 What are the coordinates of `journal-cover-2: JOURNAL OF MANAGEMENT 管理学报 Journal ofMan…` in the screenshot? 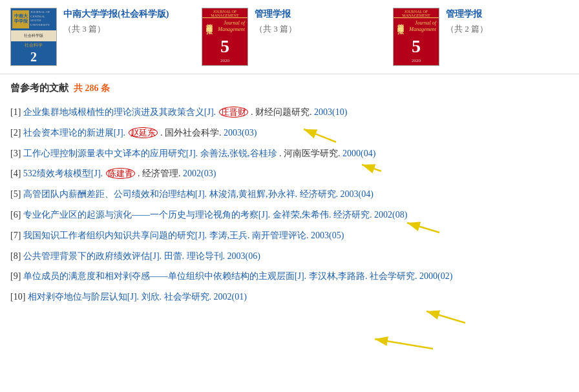 It's located at (225, 37).